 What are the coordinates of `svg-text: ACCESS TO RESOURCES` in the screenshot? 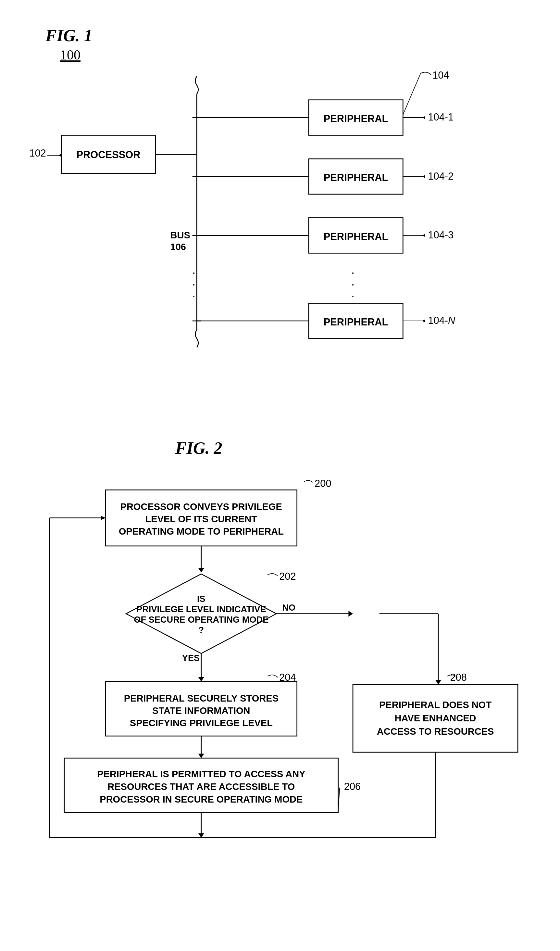 It's located at (435, 732).